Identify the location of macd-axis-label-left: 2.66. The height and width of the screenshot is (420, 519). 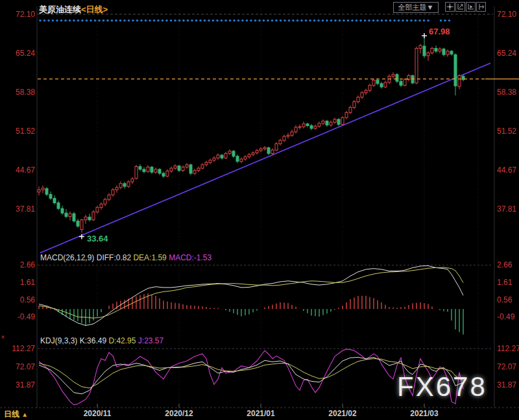
(19, 265).